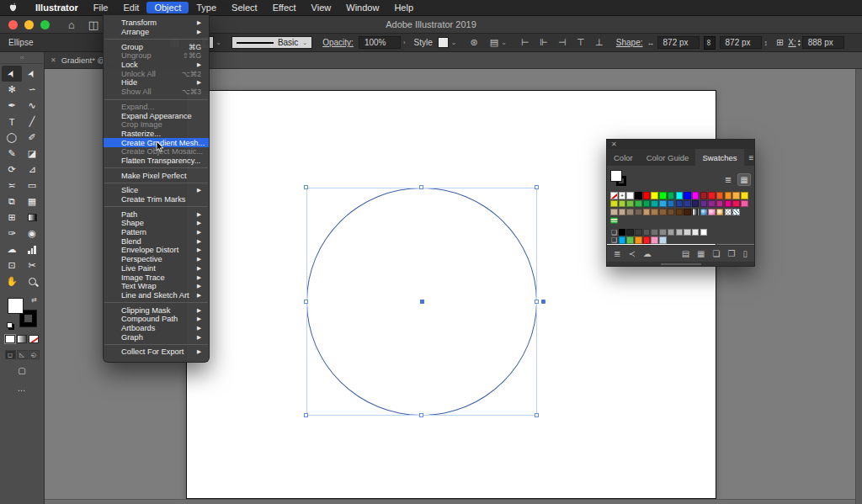 The height and width of the screenshot is (504, 862). I want to click on style-label: Style, so click(423, 42).